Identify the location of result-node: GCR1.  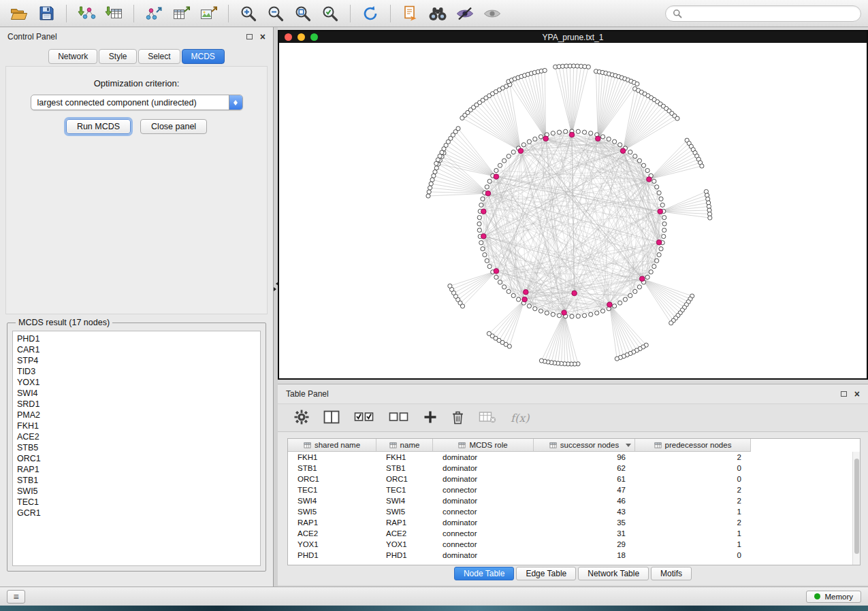
(136, 513).